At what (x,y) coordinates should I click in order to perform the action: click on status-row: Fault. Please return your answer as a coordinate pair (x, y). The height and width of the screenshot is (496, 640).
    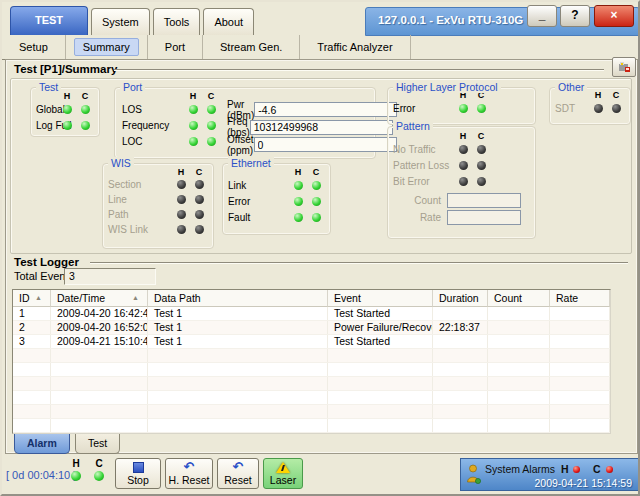
    Looking at the image, I should click on (276, 217).